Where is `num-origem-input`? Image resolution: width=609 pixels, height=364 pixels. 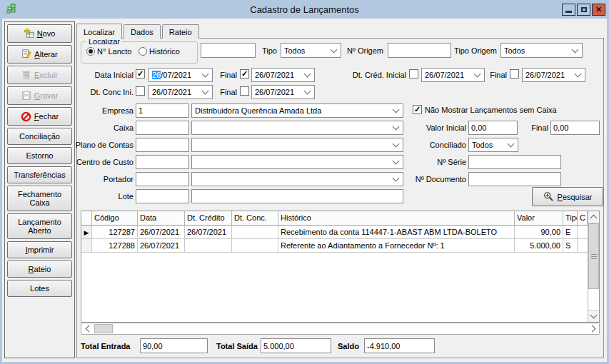
num-origem-input is located at coordinates (420, 50).